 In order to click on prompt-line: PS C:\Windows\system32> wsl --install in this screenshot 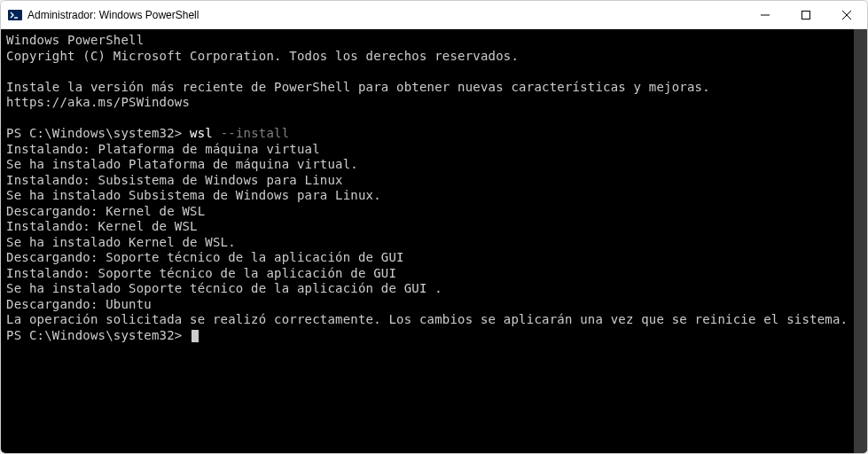, I will do `click(434, 134)`.